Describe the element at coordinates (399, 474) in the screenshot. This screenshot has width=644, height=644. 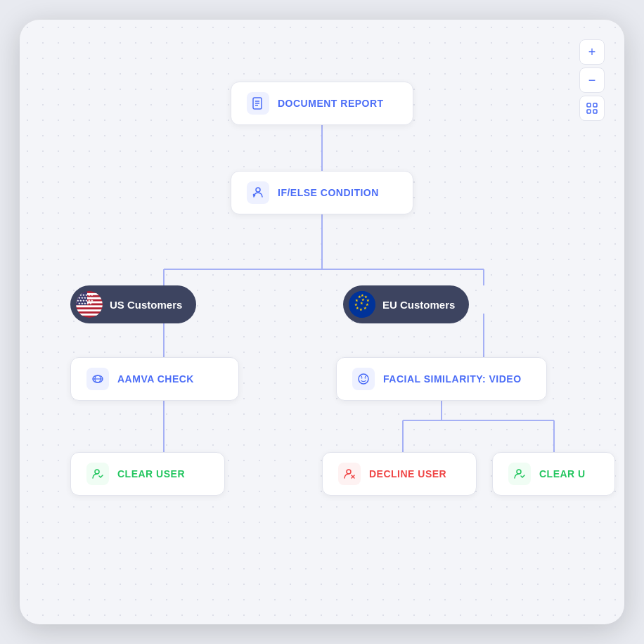
I see `decline-user-node: DECLINE USER` at that location.